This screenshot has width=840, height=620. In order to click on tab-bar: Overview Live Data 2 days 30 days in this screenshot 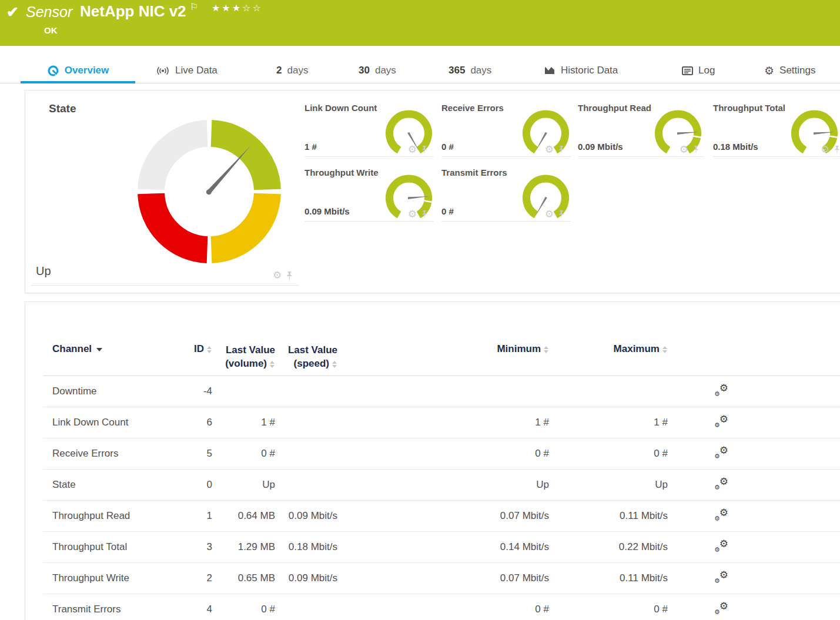, I will do `click(420, 71)`.